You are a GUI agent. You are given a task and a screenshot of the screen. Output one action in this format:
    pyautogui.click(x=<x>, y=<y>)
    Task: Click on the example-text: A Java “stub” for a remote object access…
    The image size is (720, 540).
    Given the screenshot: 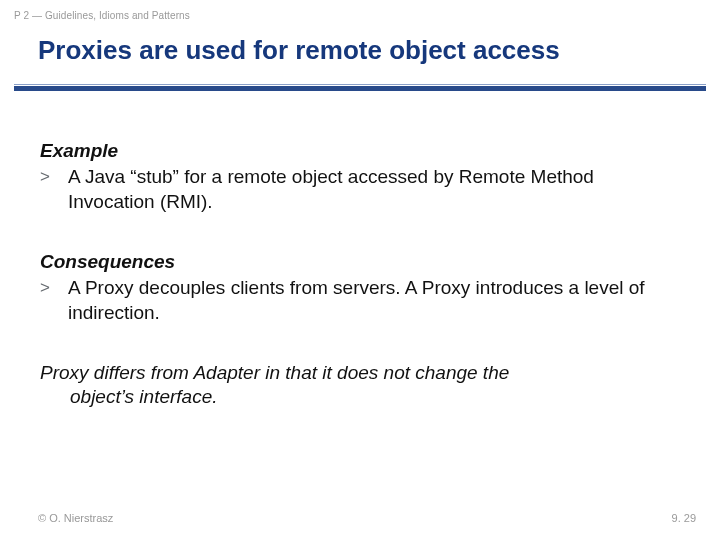 What is the action you would take?
    pyautogui.click(x=374, y=190)
    